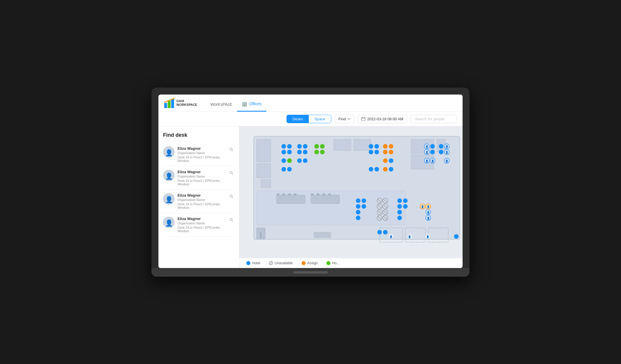 This screenshot has height=364, width=621. I want to click on person-info: Eliza Wagner Organization Name Desk 24 i…, so click(201, 178).